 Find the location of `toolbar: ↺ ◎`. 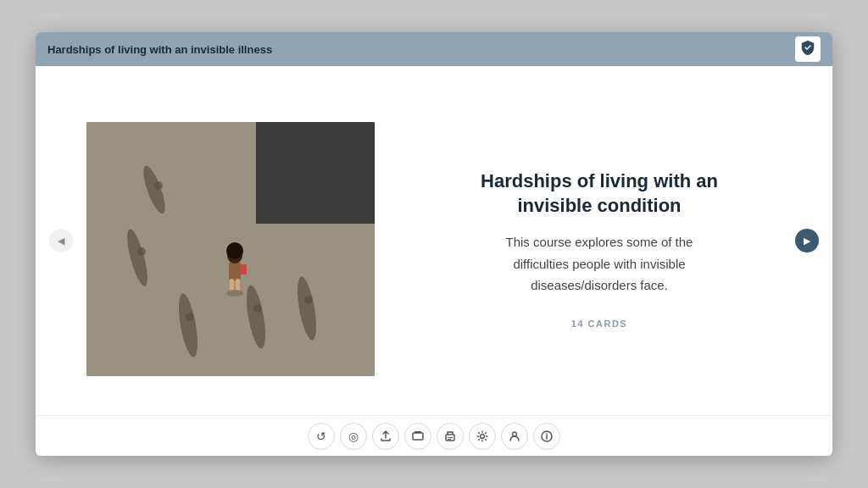

toolbar: ↺ ◎ is located at coordinates (434, 435).